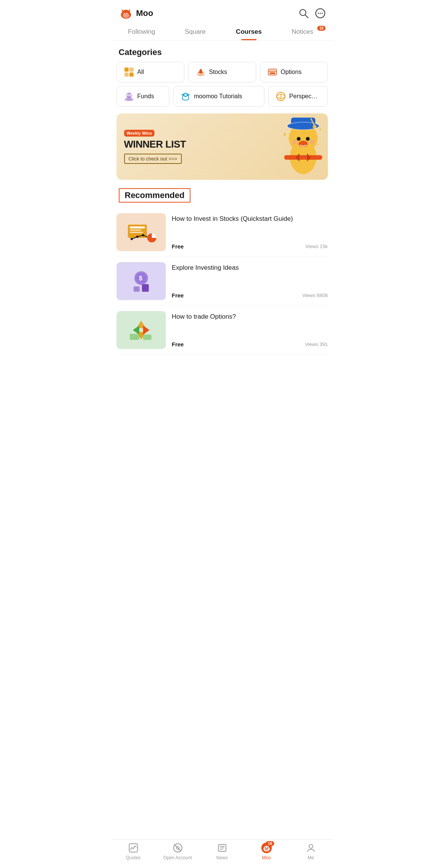 This screenshot has width=444, height=868. What do you see at coordinates (281, 96) in the screenshot?
I see `perspectives-icon` at bounding box center [281, 96].